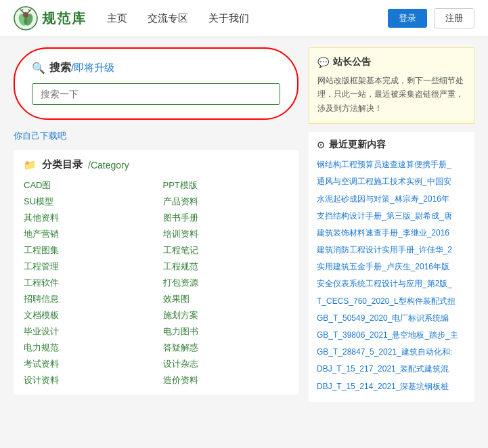 Image resolution: width=488 pixels, height=448 pixels. What do you see at coordinates (87, 267) in the screenshot?
I see `category-item: 工程管理` at bounding box center [87, 267].